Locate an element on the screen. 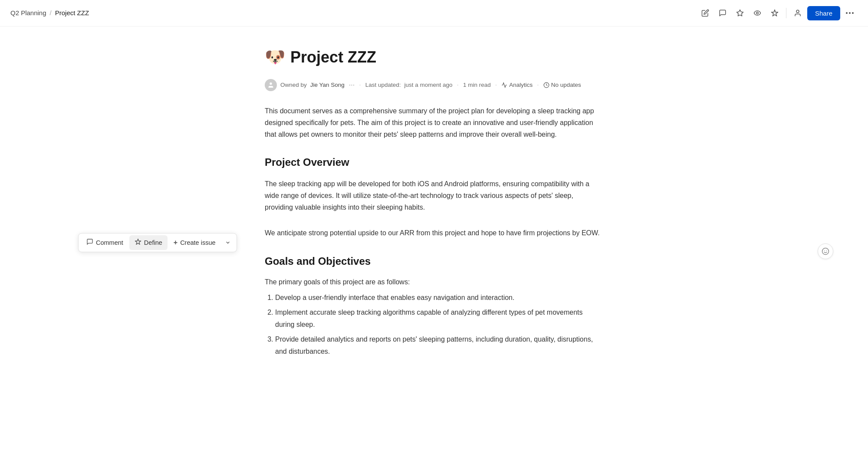 The height and width of the screenshot is (464, 868). updates-link: No updates is located at coordinates (562, 85).